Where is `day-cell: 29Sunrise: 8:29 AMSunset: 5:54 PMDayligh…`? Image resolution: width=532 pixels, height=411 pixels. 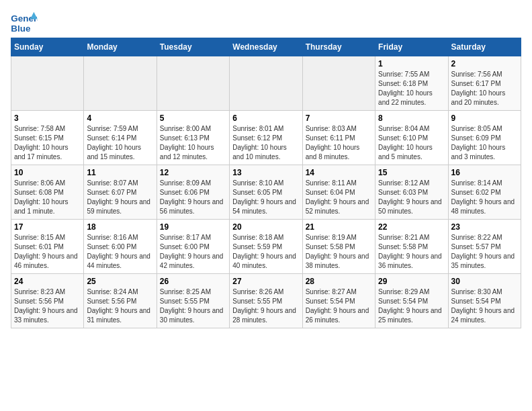
day-cell: 29Sunrise: 8:29 AMSunset: 5:54 PMDayligh… is located at coordinates (412, 301).